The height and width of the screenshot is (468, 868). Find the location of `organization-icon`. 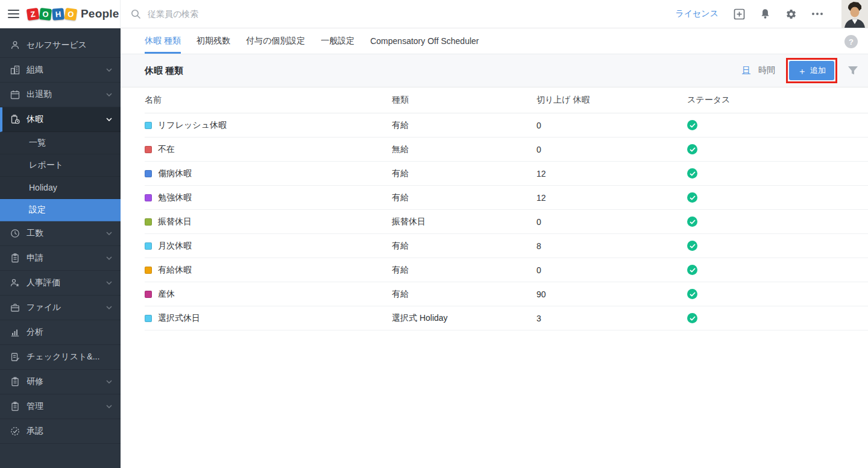

organization-icon is located at coordinates (14, 70).